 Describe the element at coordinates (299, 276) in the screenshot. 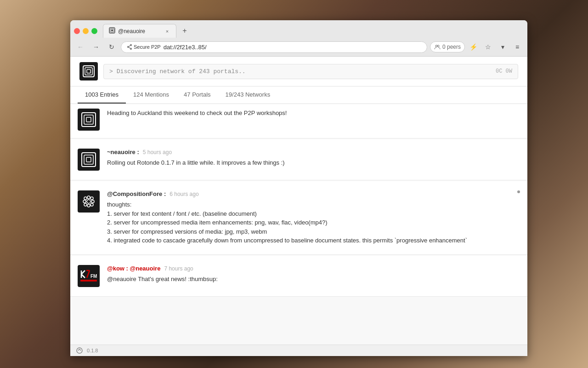

I see `feed-entry: FM @kow : @neauoire 7 hours ago @neauoir…` at that location.